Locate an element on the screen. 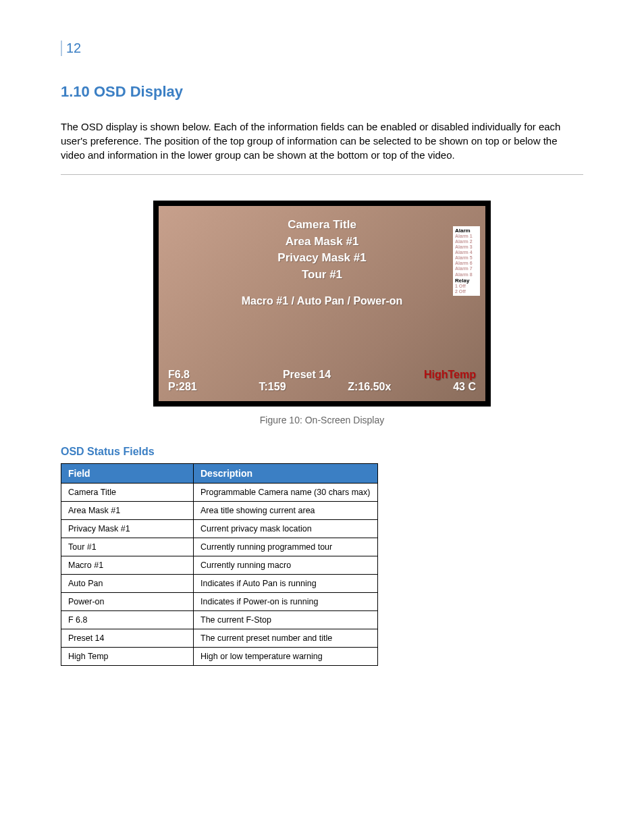 The height and width of the screenshot is (834, 644). table-cell: High Temp is located at coordinates (128, 656).